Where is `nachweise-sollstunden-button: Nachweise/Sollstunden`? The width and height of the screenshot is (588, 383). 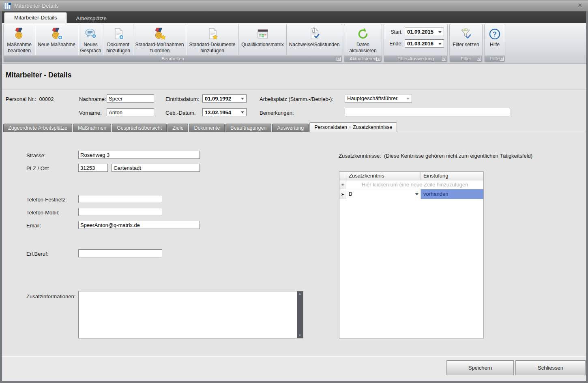 nachweise-sollstunden-button: Nachweise/Sollstunden is located at coordinates (314, 41).